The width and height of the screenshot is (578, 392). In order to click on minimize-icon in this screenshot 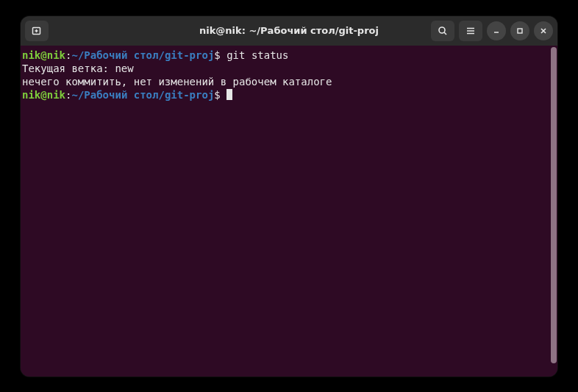, I will do `click(496, 31)`.